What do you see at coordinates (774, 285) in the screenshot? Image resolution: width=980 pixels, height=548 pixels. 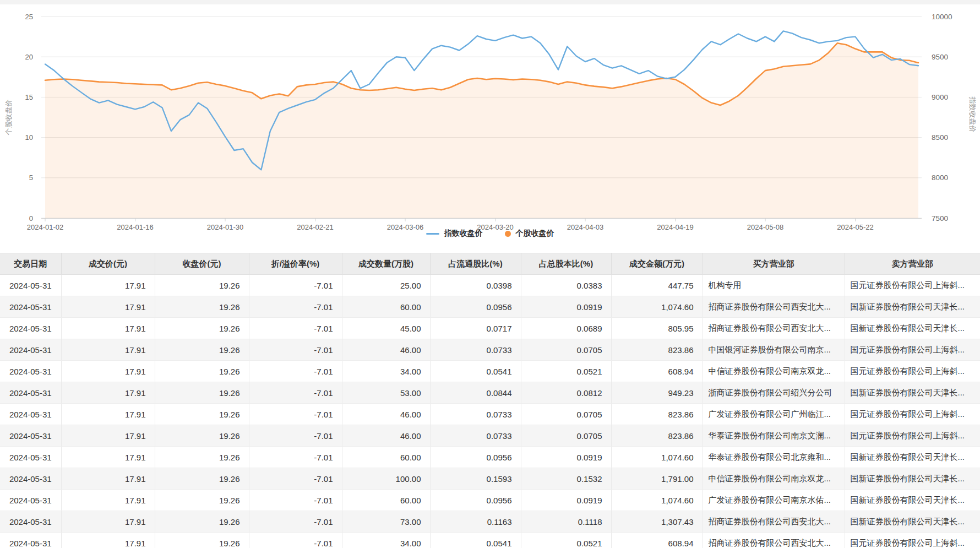 I see `table-cell: 机构专用` at bounding box center [774, 285].